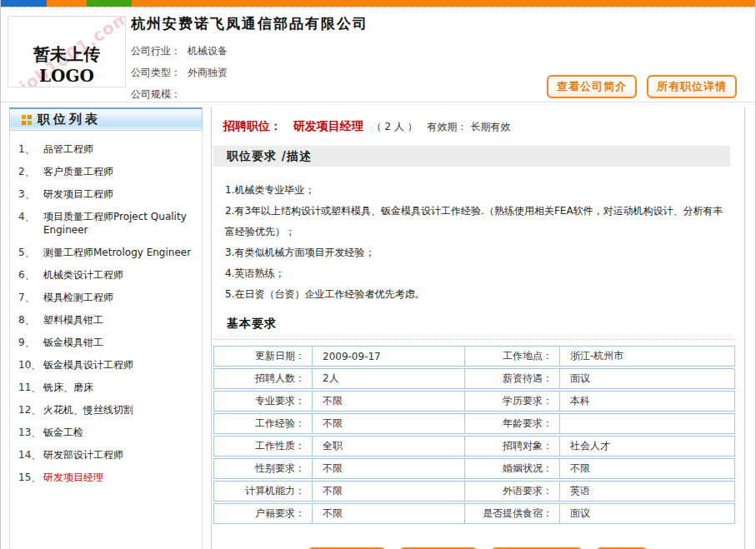 Image resolution: width=756 pixels, height=549 pixels. What do you see at coordinates (108, 149) in the screenshot?
I see `job-list-item-1: 1、品管工程师` at bounding box center [108, 149].